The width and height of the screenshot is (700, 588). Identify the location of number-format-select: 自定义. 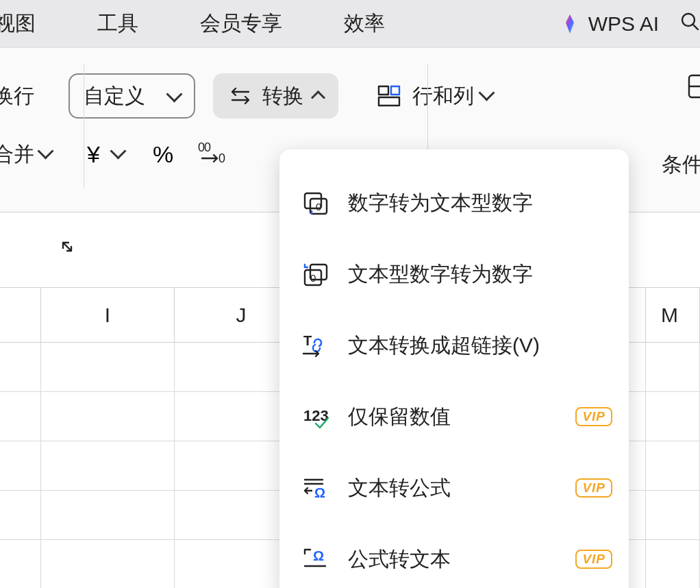
(132, 96).